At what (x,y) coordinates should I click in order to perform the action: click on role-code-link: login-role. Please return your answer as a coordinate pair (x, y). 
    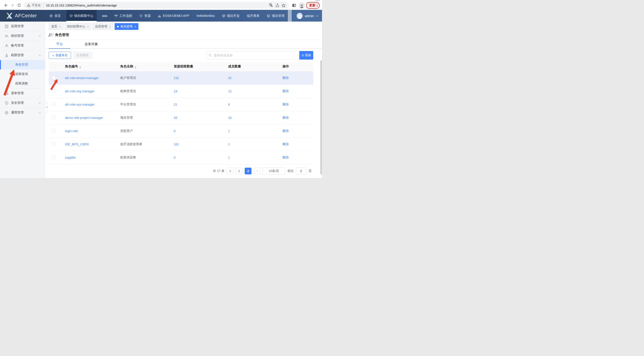
    Looking at the image, I should click on (89, 131).